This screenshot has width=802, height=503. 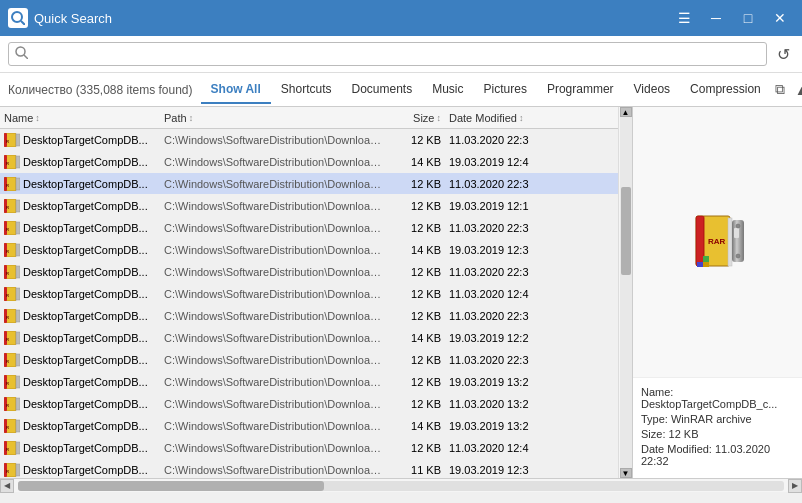 I want to click on cell-size-1: 14 KB, so click(x=418, y=162).